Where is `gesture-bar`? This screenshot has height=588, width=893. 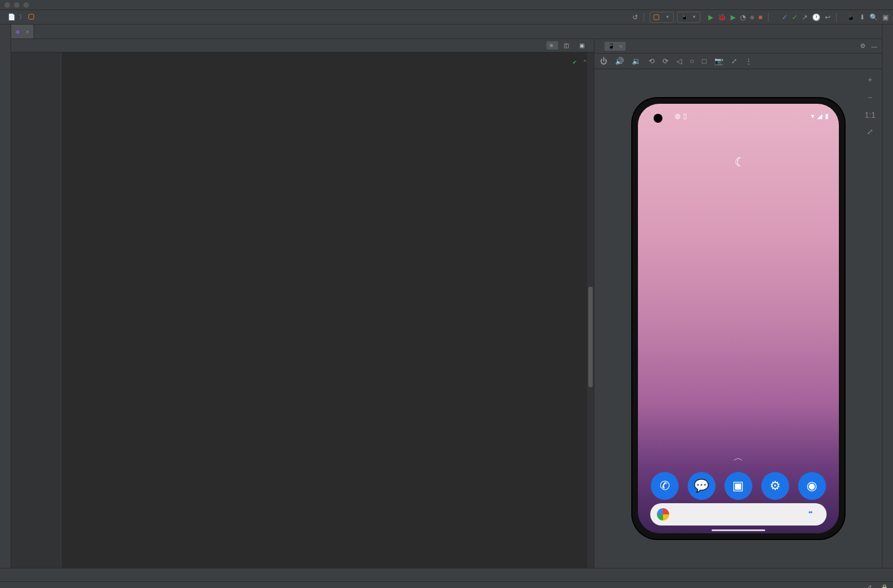
gesture-bar is located at coordinates (738, 530).